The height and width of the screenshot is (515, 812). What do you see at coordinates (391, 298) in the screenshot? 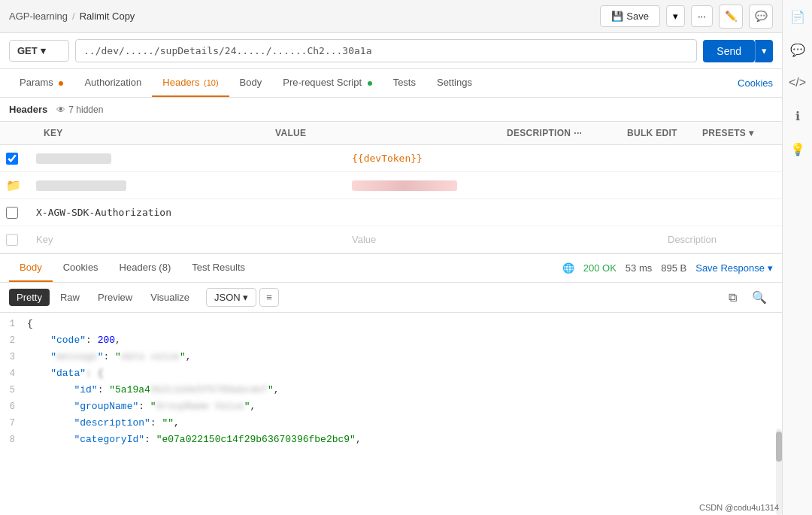
I see `format-tabs: Pretty Raw Preview Visualize JSON ▾ ≡ ⧉ …` at bounding box center [391, 298].